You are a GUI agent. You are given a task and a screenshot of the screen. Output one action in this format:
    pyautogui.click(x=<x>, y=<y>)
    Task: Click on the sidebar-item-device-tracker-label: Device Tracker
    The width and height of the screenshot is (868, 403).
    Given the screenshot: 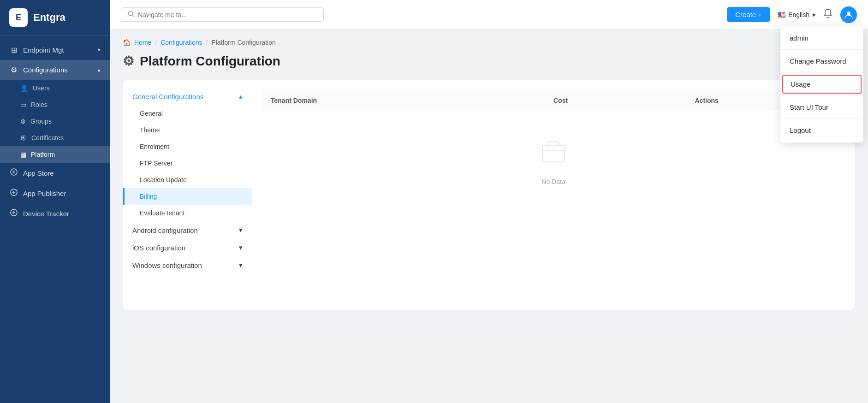 What is the action you would take?
    pyautogui.click(x=46, y=214)
    